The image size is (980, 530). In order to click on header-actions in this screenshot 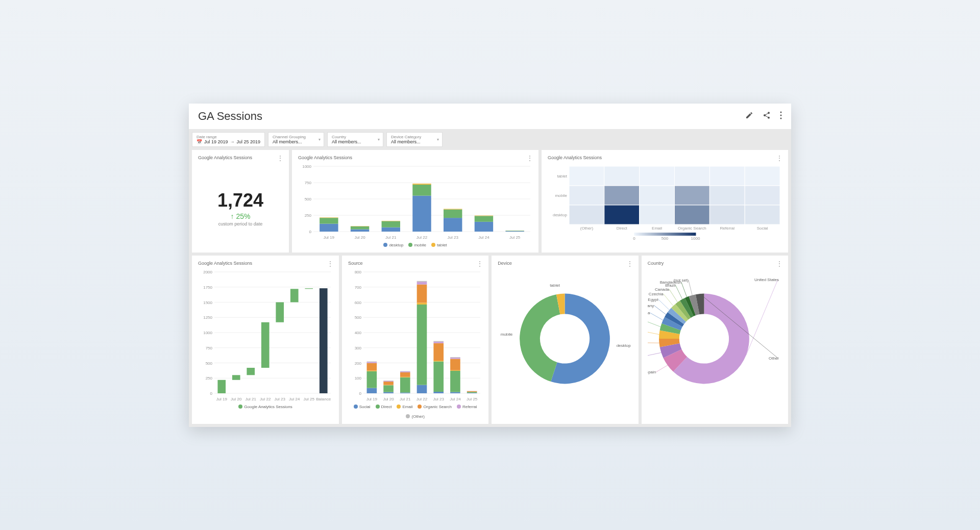, I will do `click(764, 116)`.